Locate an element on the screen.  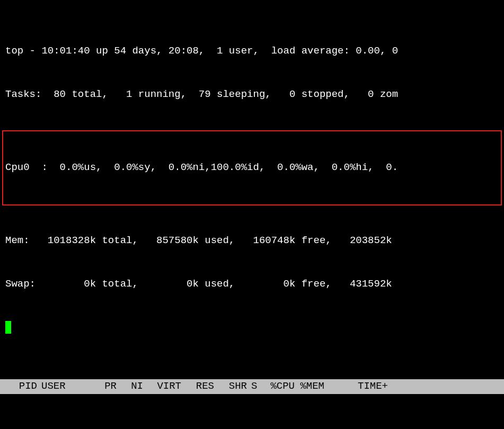
summary-swap: Swap: 0k total, 0k used, 0k free, 431592… is located at coordinates (252, 284).